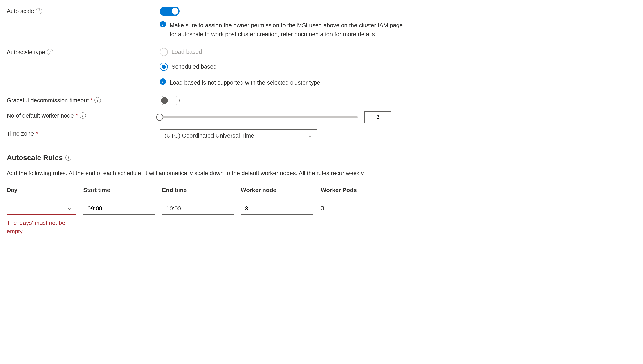 Image resolution: width=643 pixels, height=364 pixels. What do you see at coordinates (210, 136) in the screenshot?
I see `timezone-value: (UTC) Coordinated Universal Time` at bounding box center [210, 136].